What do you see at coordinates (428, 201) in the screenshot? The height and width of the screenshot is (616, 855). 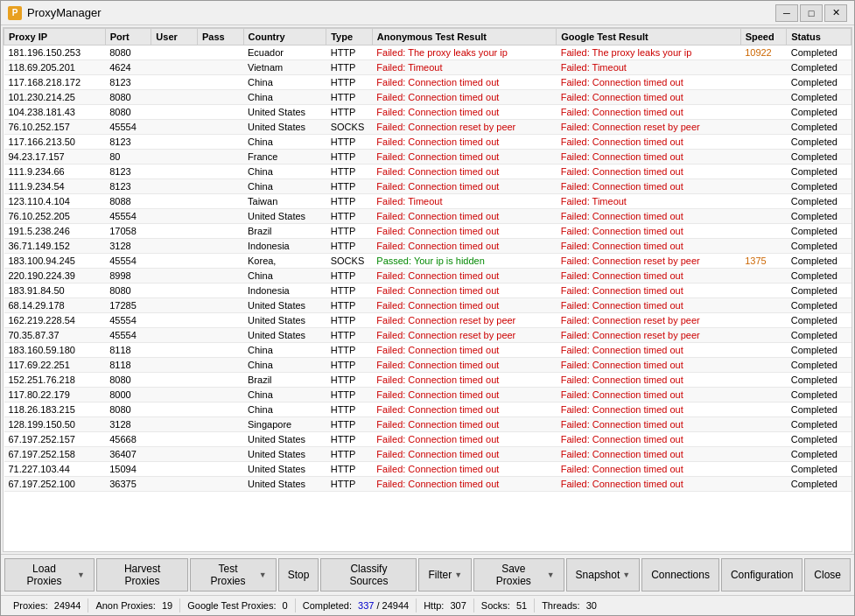 I see `table-row: 123.110.4.1048088TaiwanHTTPFailed: Timeo…` at bounding box center [428, 201].